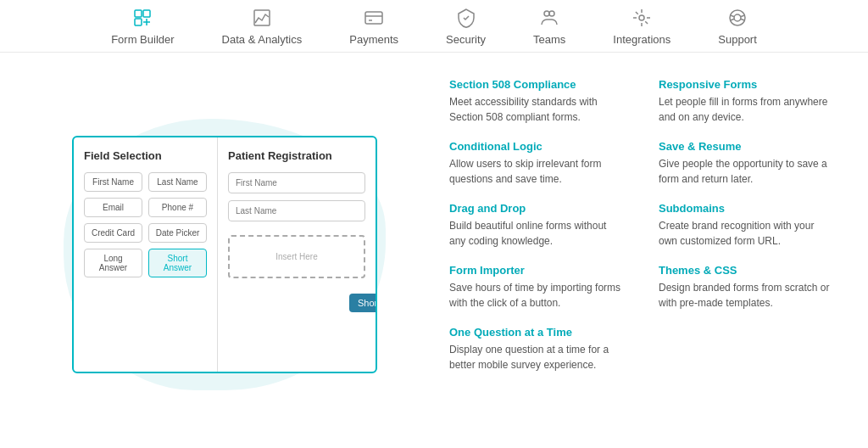  I want to click on feature-save-resume: Save & Resume Give people the opportunit…, so click(746, 163).